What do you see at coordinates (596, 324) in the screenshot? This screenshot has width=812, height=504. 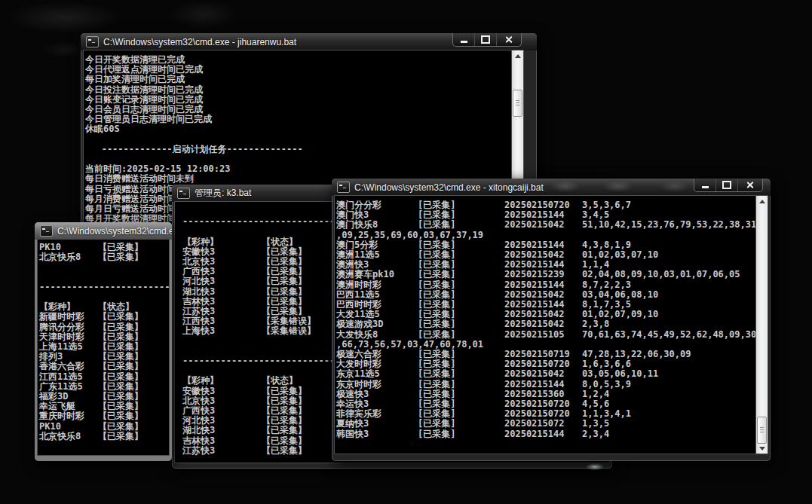 I see `console-cell: 2,3,8` at bounding box center [596, 324].